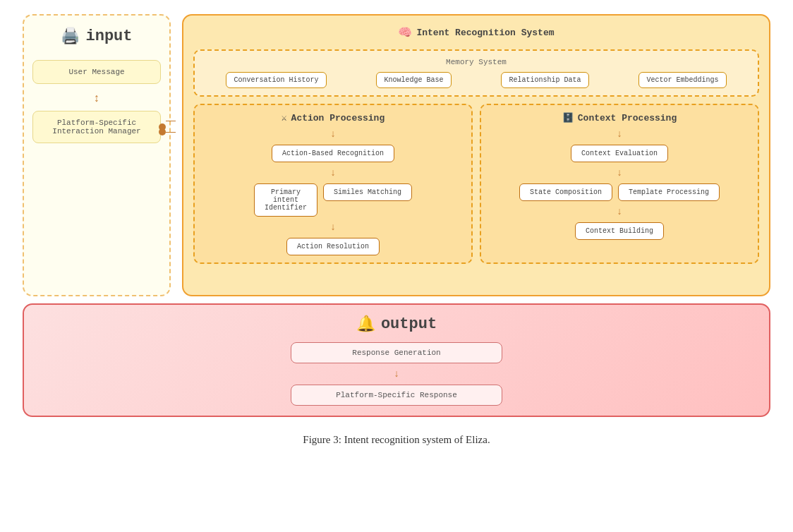 Image resolution: width=793 pixels, height=532 pixels. What do you see at coordinates (476, 73) in the screenshot?
I see `memory-panel: Memory System Conversation History Knowl…` at bounding box center [476, 73].